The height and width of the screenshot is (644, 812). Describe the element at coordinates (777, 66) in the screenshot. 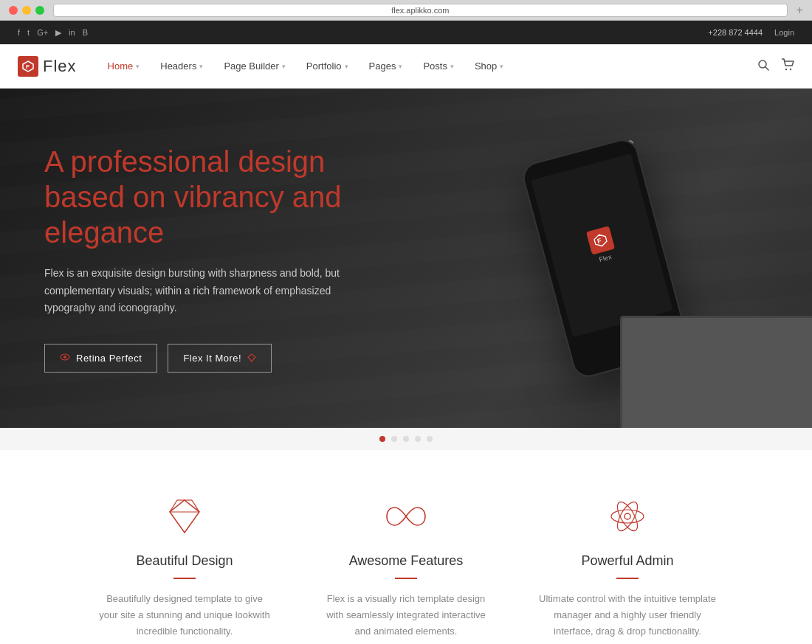

I see `nav-actions` at that location.